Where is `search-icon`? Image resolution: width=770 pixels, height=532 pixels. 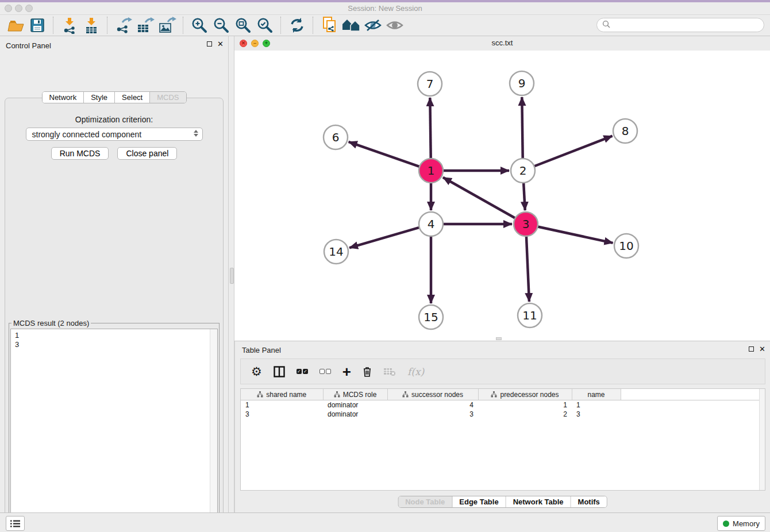 search-icon is located at coordinates (606, 25).